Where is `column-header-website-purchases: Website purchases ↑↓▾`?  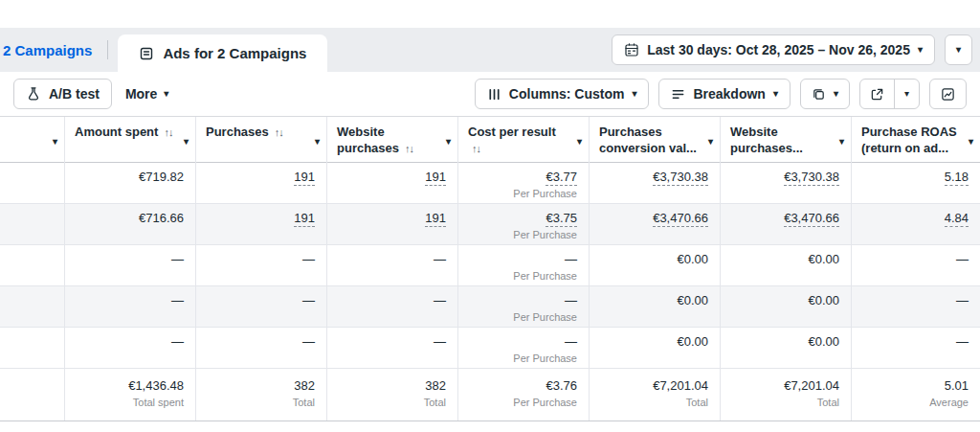 column-header-website-purchases: Website purchases ↑↓▾ is located at coordinates (392, 141).